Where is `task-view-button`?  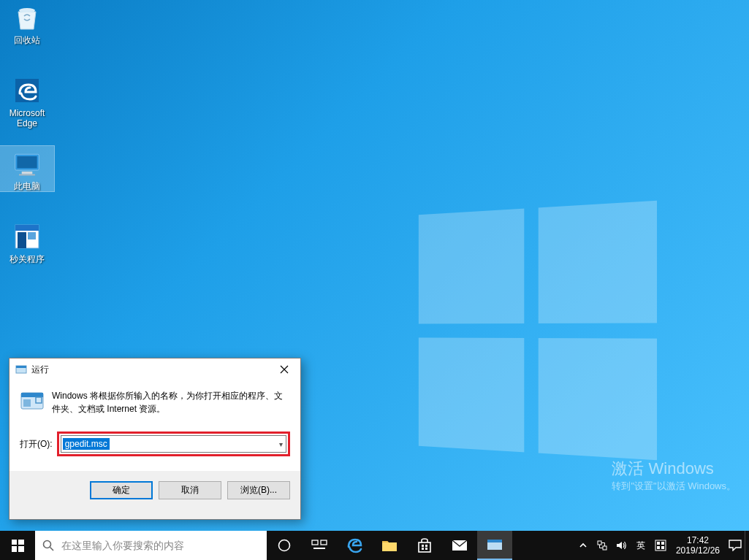 task-view-button is located at coordinates (319, 545).